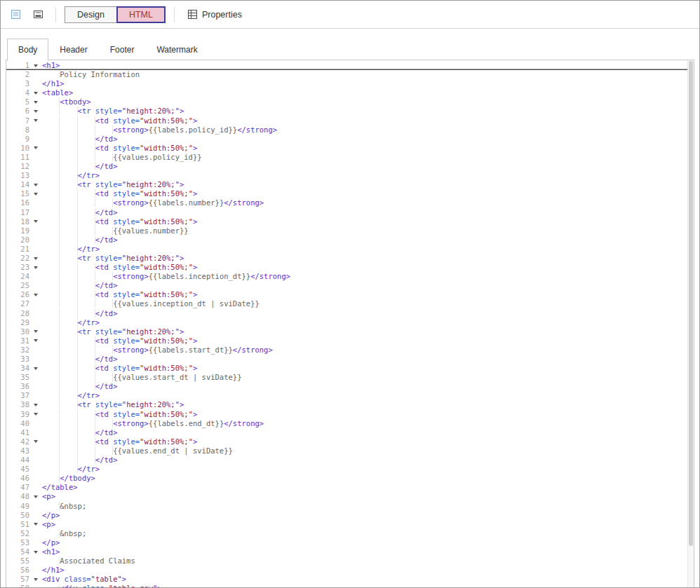  I want to click on code-line: 25 </td>, so click(350, 286).